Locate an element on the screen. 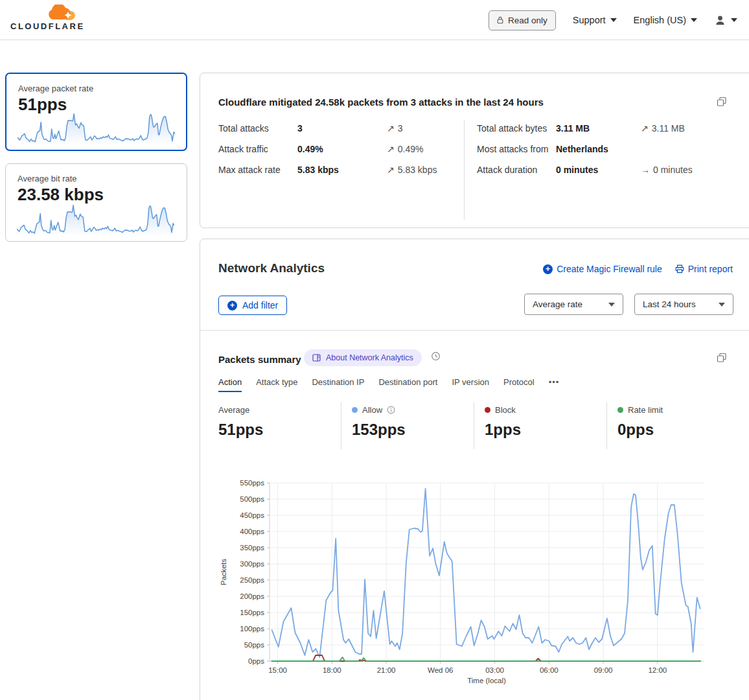 The image size is (749, 700). support-menu: Support is located at coordinates (595, 20).